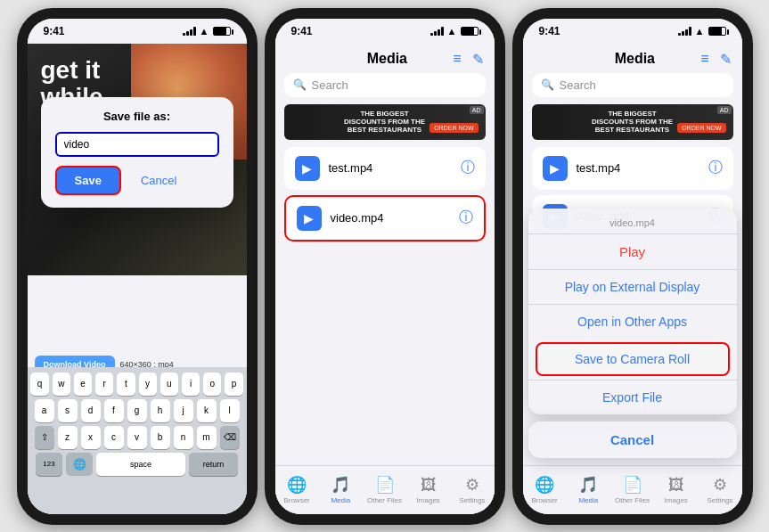  What do you see at coordinates (385, 218) in the screenshot?
I see `file-item-video-mp4: ▶ video.mp4 ⓘ` at bounding box center [385, 218].